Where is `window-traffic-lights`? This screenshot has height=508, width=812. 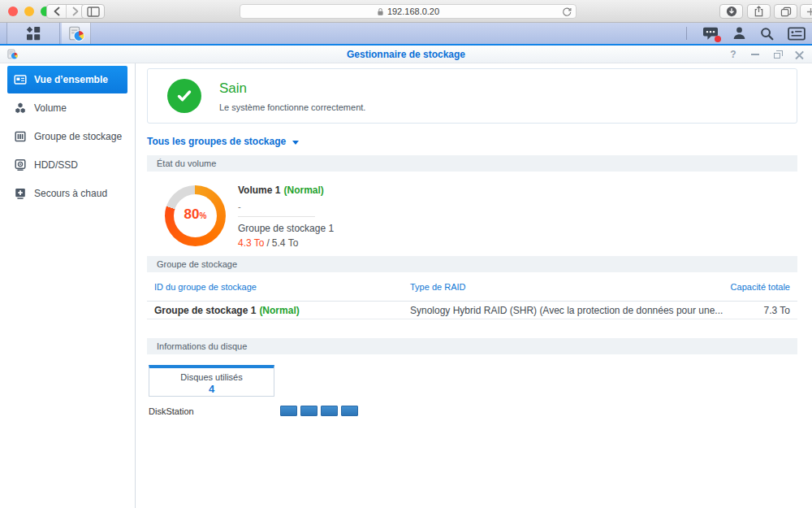
window-traffic-lights is located at coordinates (29, 11).